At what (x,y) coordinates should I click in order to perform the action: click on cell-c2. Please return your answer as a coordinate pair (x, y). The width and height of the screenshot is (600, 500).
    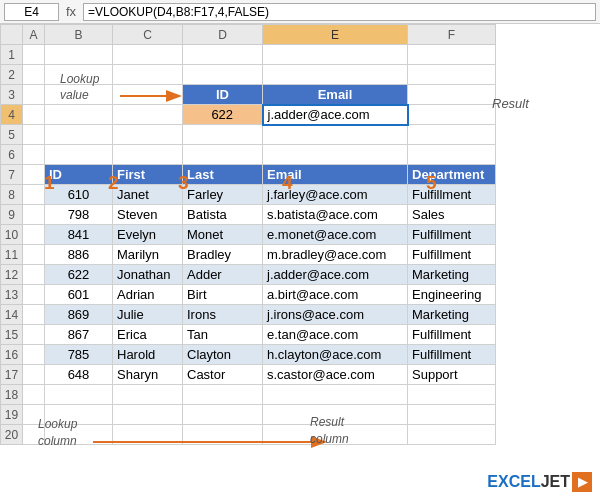
    Looking at the image, I should click on (148, 75).